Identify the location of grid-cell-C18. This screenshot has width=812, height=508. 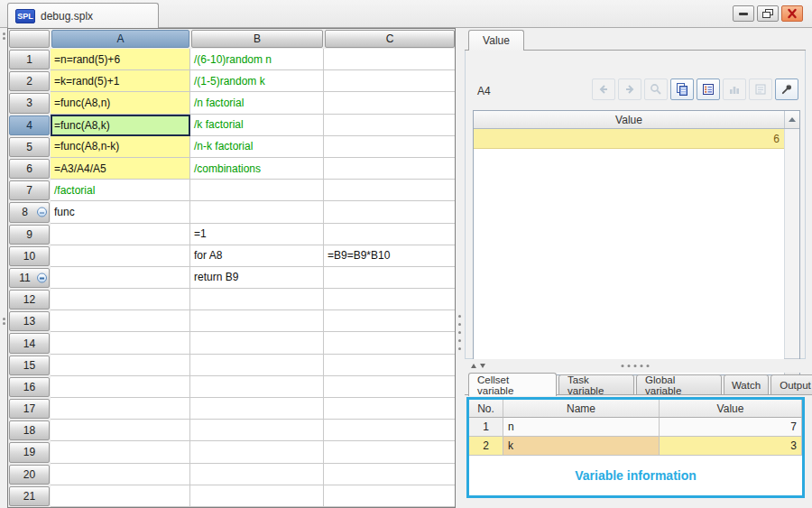
(390, 430).